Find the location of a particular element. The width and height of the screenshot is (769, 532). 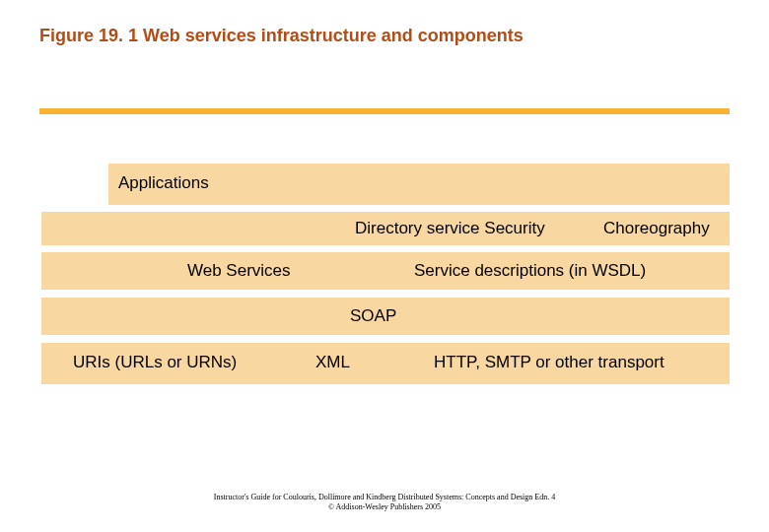

label-directory-security: Directory service Security is located at coordinates (450, 229).